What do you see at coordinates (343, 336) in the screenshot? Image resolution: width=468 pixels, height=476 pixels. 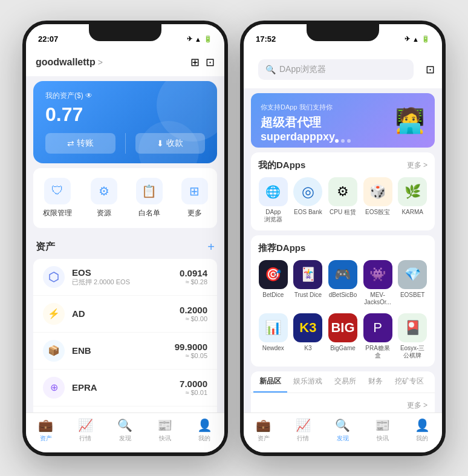 I see `dapp-biggame: BIG BigGame` at bounding box center [343, 336].